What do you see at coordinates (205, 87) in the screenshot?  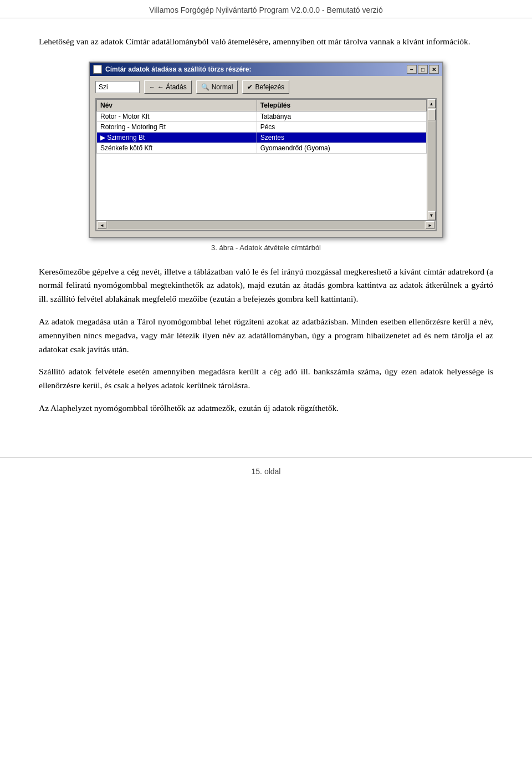 I see `normal-search-icon: 🔍` at bounding box center [205, 87].